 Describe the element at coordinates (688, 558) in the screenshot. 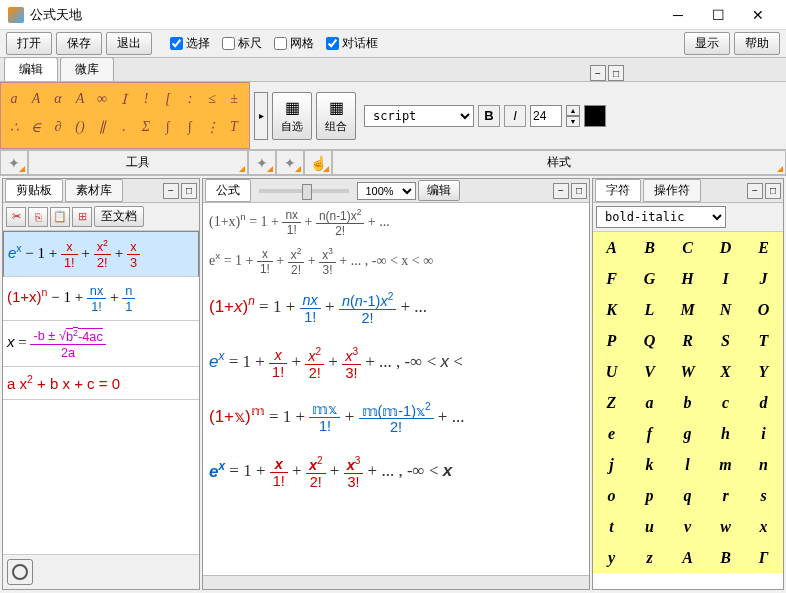

I see `char-cell: A` at that location.